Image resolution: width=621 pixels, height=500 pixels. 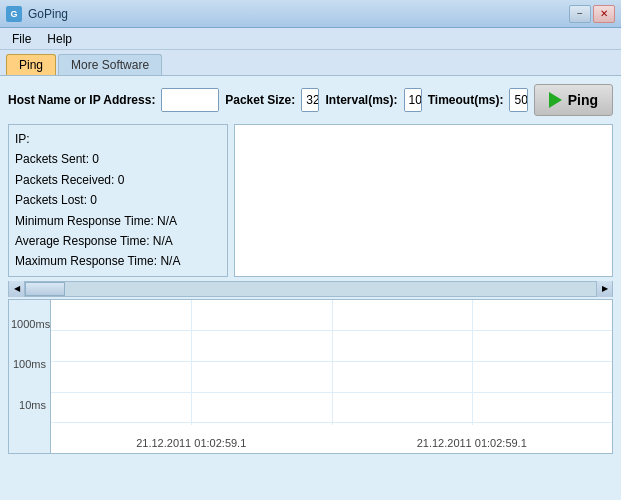 What do you see at coordinates (310, 39) in the screenshot?
I see `menu-bar: File Help` at bounding box center [310, 39].